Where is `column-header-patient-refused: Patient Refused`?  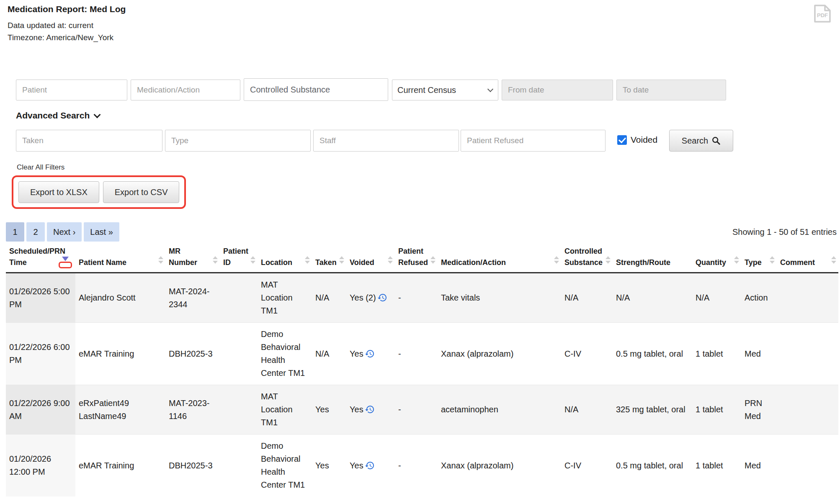
column-header-patient-refused: Patient Refused is located at coordinates (416, 259).